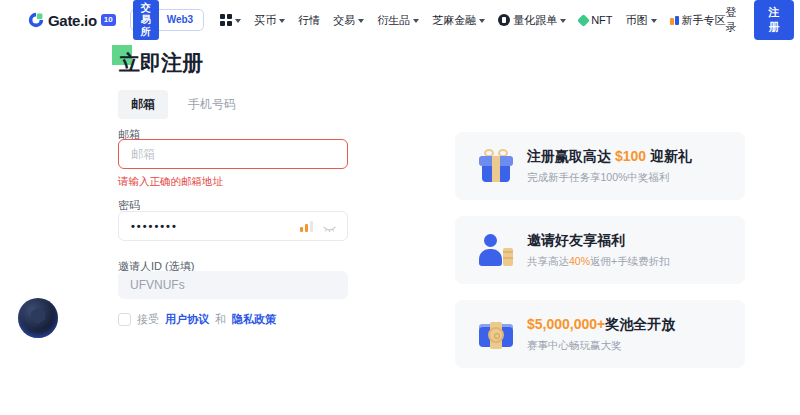 Image resolution: width=800 pixels, height=415 pixels. I want to click on nav-charts: 币图, so click(642, 20).